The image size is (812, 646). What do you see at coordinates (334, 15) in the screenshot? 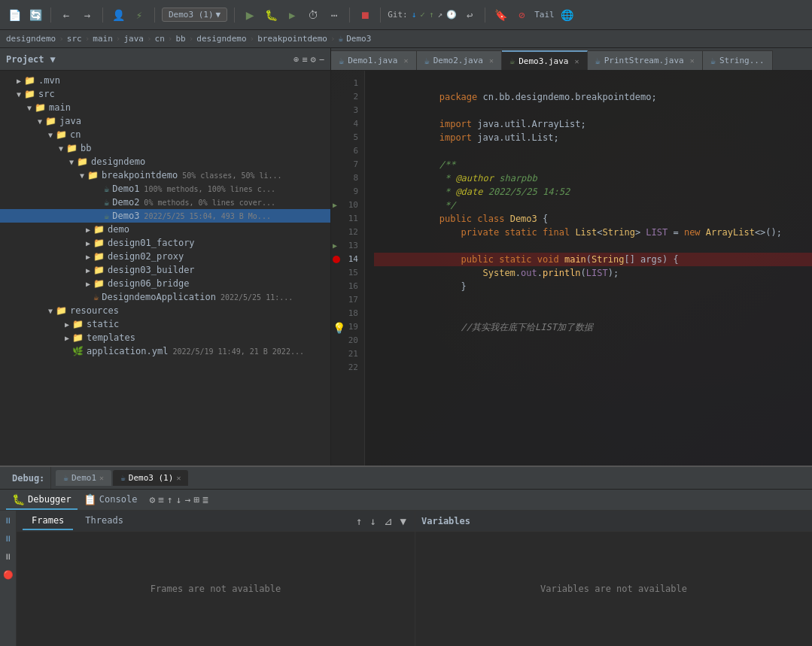
I see `more-run-icon: ⋯` at bounding box center [334, 15].